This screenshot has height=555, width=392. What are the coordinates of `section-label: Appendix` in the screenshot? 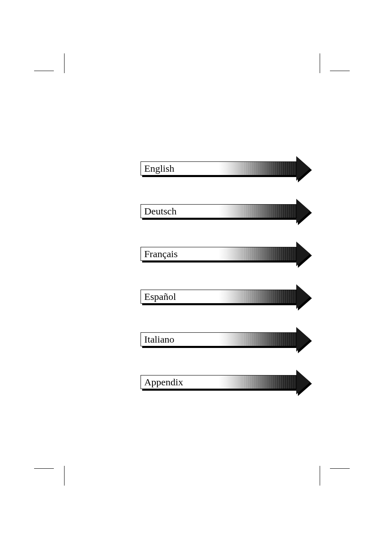 It's located at (164, 382).